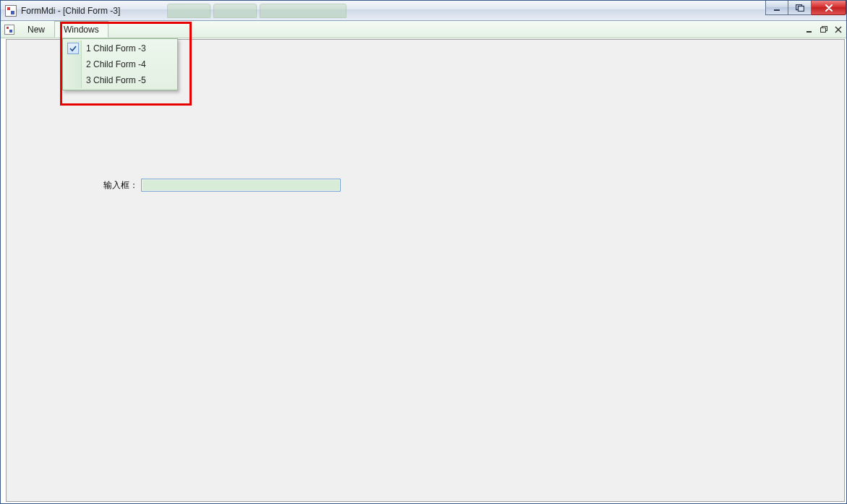  Describe the element at coordinates (222, 185) in the screenshot. I see `input-row: 输入框：` at that location.